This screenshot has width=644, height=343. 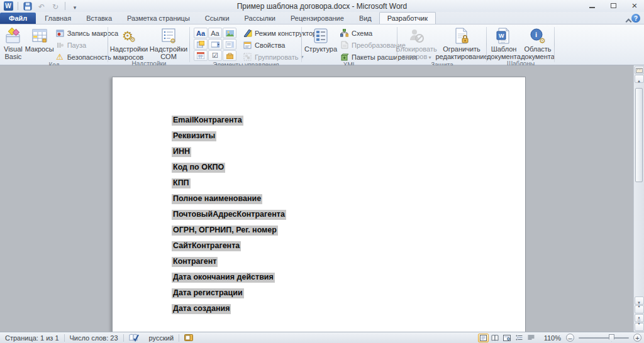 I want to click on minimize-icon, so click(x=592, y=8).